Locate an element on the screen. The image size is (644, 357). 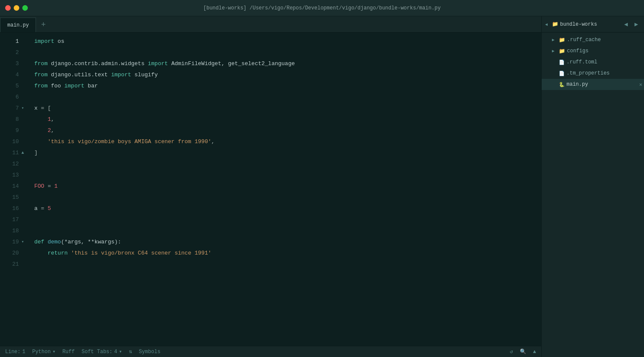
window-controls is located at coordinates (16, 8).